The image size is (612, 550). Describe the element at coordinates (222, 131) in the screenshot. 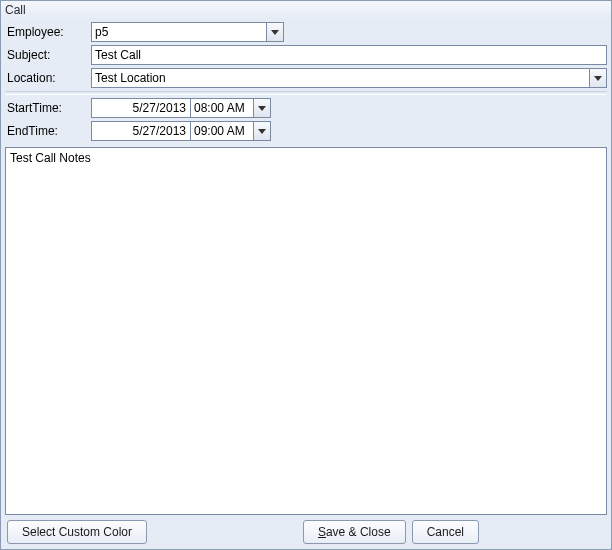

I see `end-time-input` at that location.